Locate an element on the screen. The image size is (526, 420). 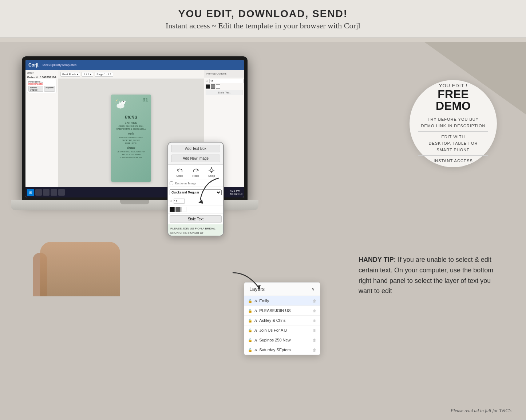
corjl-nav: MockupPartyTemplates is located at coordinates (60, 65).